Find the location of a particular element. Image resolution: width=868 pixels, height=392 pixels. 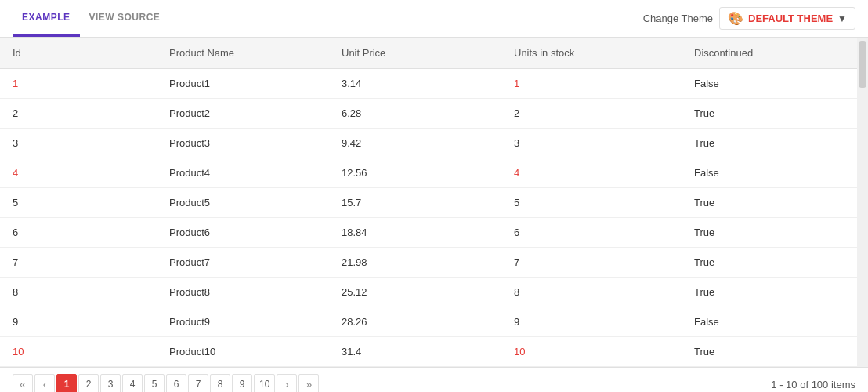

cell-product-name: Product2 is located at coordinates (243, 114).